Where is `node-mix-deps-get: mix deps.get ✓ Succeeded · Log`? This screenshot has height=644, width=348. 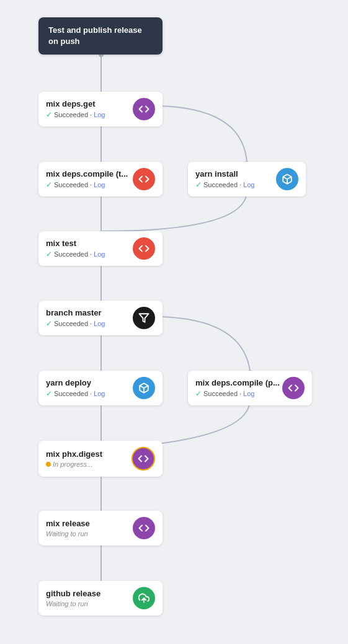 node-mix-deps-get: mix deps.get ✓ Succeeded · Log is located at coordinates (100, 109).